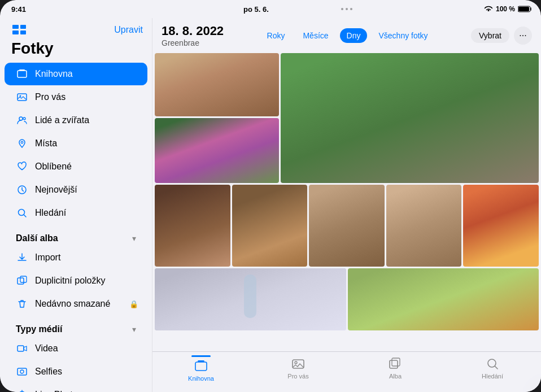  I want to click on status-bar: 9:41 po 5. 6. 100 %, so click(270, 9).